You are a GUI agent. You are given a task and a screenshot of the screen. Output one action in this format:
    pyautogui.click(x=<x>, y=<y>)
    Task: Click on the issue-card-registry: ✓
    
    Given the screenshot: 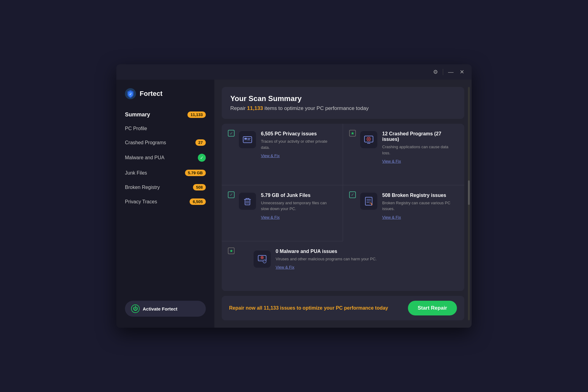 What is the action you would take?
    pyautogui.click(x=404, y=213)
    